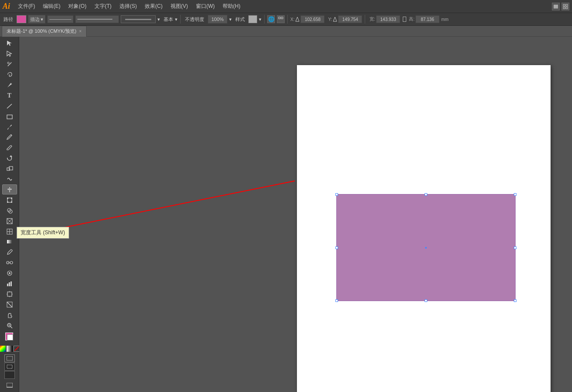 The width and height of the screenshot is (572, 392). I want to click on stroke-dropdown: 描边 ▾, so click(37, 19).